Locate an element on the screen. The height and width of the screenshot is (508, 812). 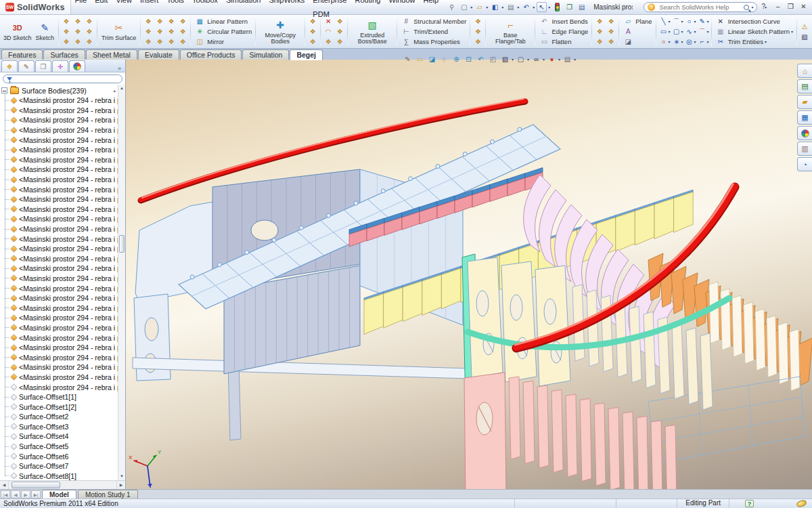
menu-edit: Edit is located at coordinates (102, 11).